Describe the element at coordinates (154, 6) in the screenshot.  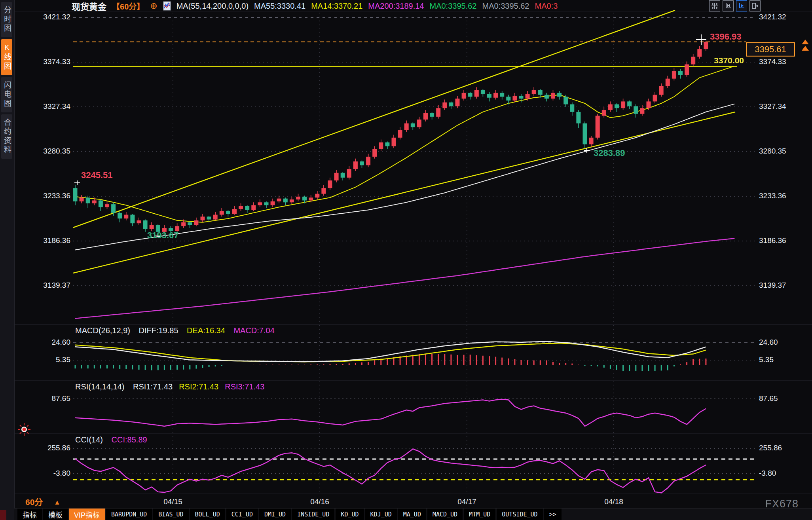
I see `add-indicator-icon: ⊕` at that location.